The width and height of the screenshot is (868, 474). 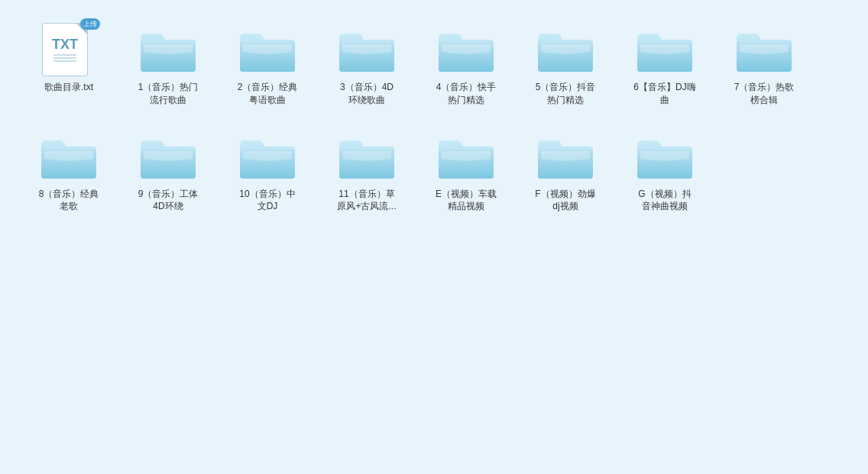 What do you see at coordinates (69, 50) in the screenshot?
I see `txt-icon-wrapper: TXT 上传` at bounding box center [69, 50].